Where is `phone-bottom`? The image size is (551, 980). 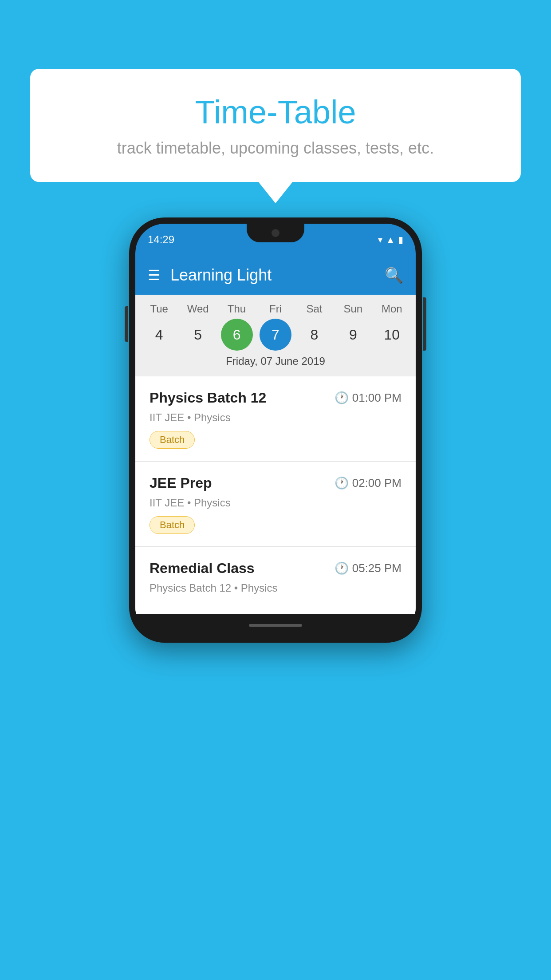
phone-bottom is located at coordinates (276, 625).